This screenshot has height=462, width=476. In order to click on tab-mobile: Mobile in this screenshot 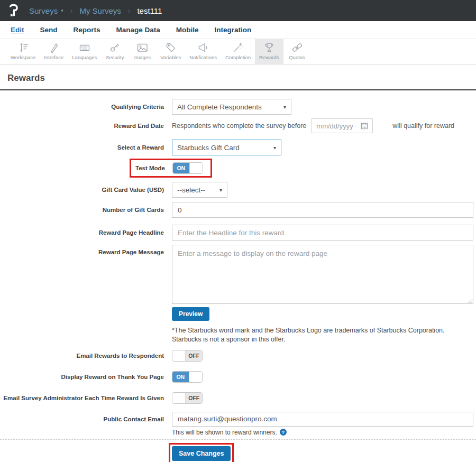, I will do `click(187, 30)`.